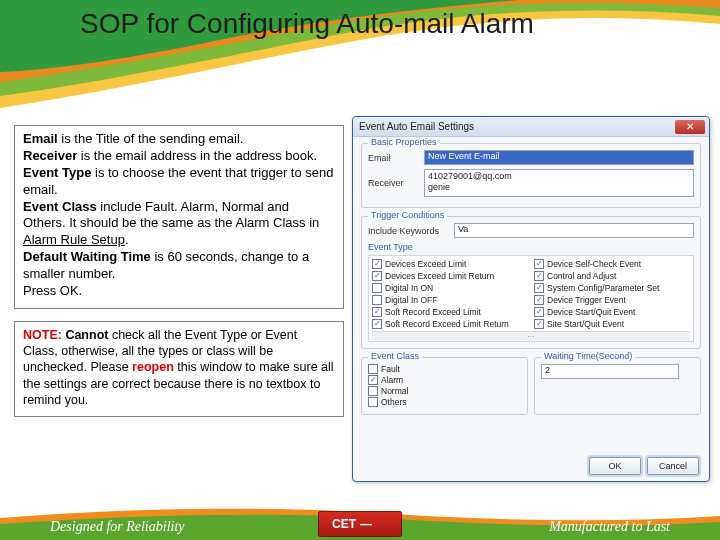 Image resolution: width=720 pixels, height=540 pixels. What do you see at coordinates (42, 335) in the screenshot?
I see `note-label: NOTE:` at bounding box center [42, 335].